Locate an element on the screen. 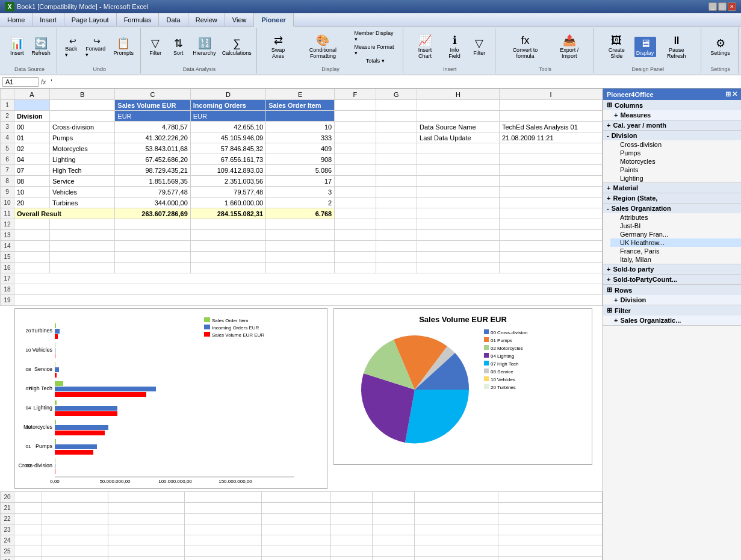  display-button: 🖥 Display is located at coordinates (645, 47).